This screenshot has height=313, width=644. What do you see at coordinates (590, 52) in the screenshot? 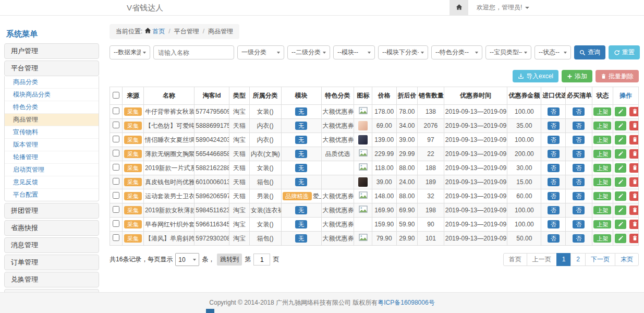
I see `query-button: 查询` at bounding box center [590, 52].